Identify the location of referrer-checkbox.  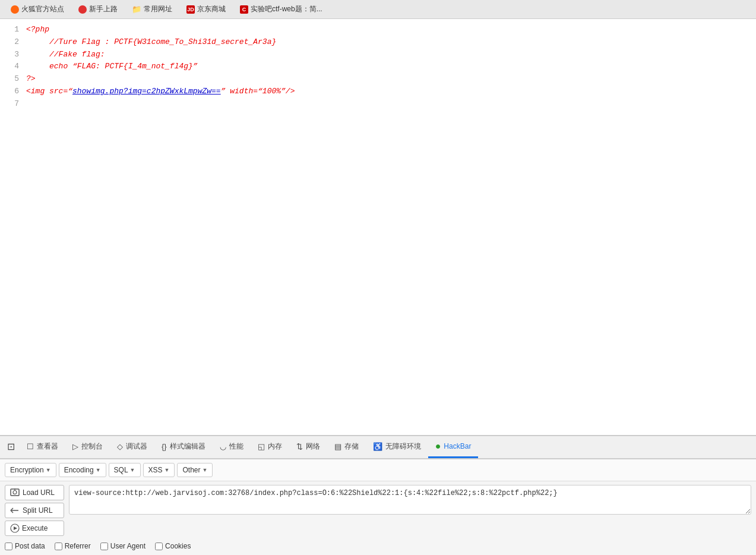
(58, 547).